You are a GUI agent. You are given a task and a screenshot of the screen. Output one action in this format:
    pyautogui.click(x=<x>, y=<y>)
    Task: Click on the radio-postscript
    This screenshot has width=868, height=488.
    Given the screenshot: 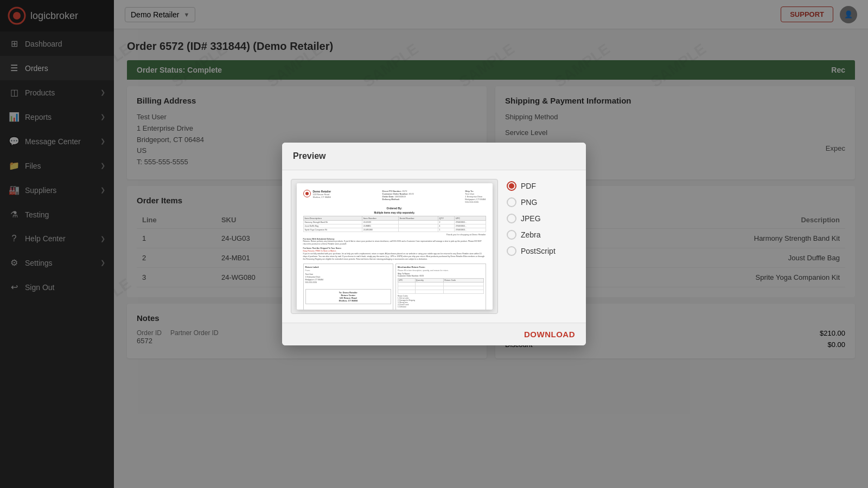 What is the action you would take?
    pyautogui.click(x=512, y=251)
    